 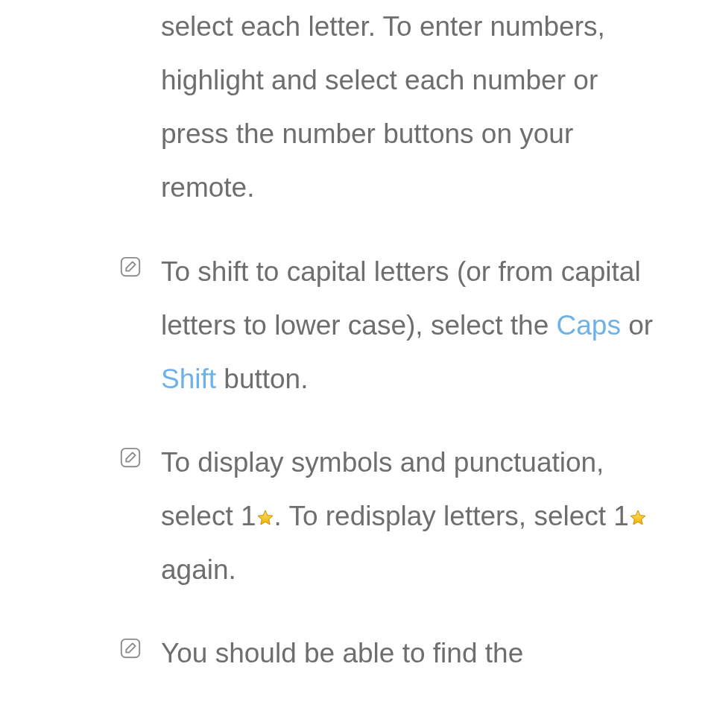 I want to click on text-fragment: You should be able to find the, so click(x=342, y=653).